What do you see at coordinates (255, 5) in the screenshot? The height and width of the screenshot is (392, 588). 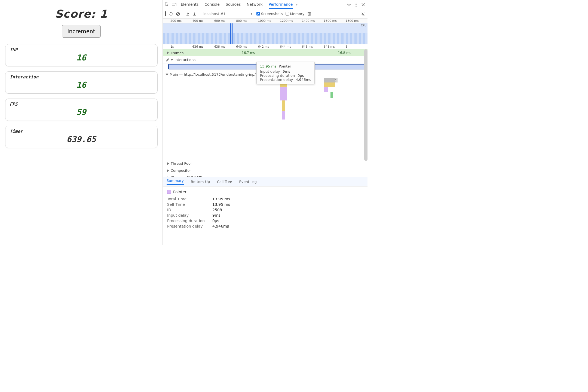 I see `tab-network: Network` at bounding box center [255, 5].